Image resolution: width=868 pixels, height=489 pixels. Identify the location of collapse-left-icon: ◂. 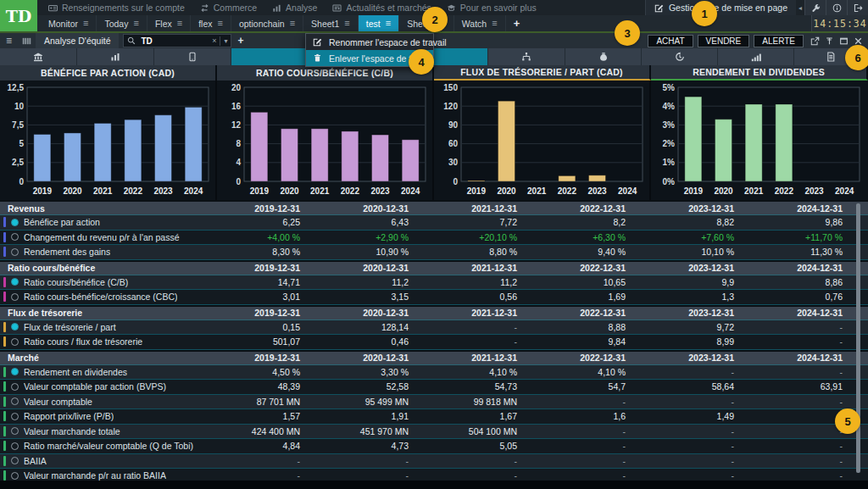
(800, 8).